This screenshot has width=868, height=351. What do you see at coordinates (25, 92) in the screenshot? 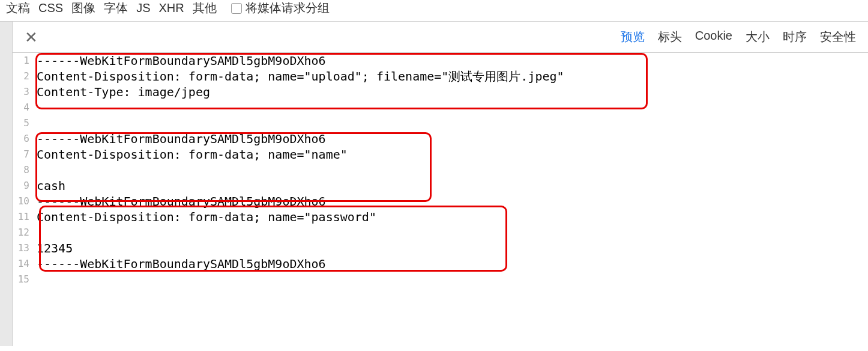
I see `line-number: 3` at bounding box center [25, 92].